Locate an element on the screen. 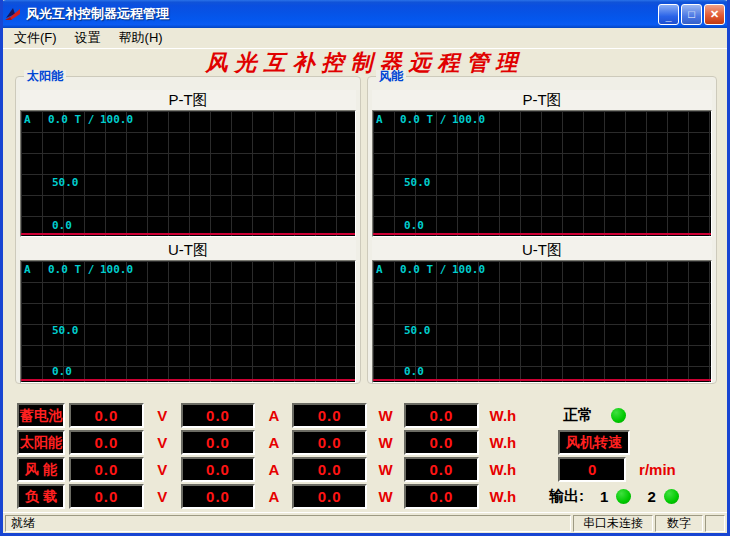  axis-marker: A is located at coordinates (28, 270).